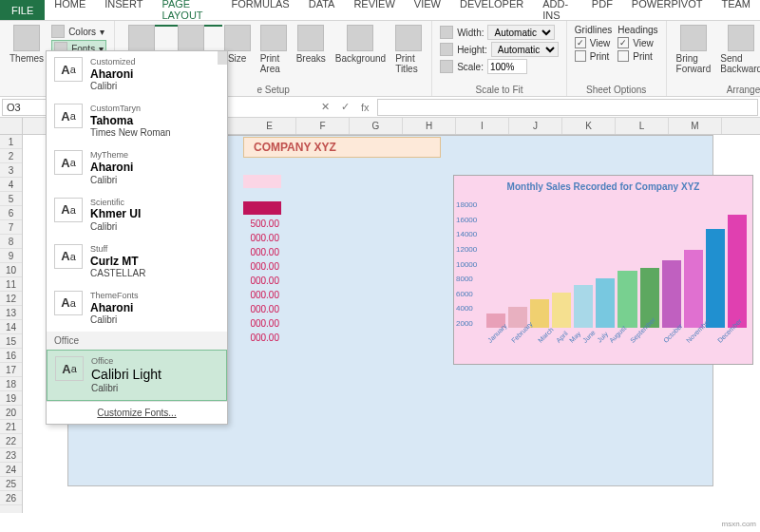 This screenshot has height=532, width=760. What do you see at coordinates (137, 340) in the screenshot?
I see `fonts-section-office: Office` at bounding box center [137, 340].